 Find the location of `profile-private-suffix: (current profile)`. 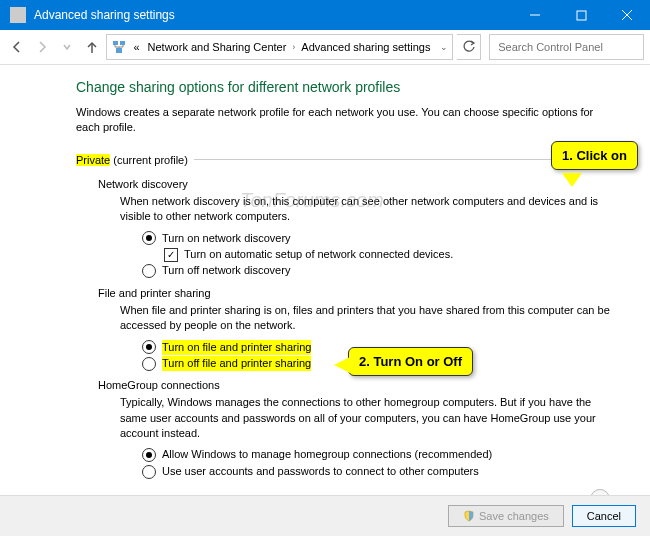

profile-private-suffix: (current profile) is located at coordinates (149, 160).